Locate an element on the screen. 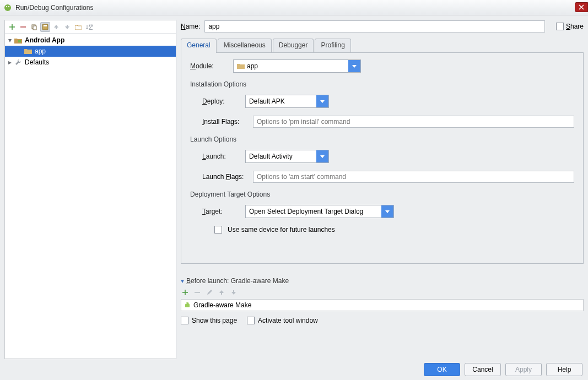 Image resolution: width=588 pixels, height=380 pixels. module-label: Module: is located at coordinates (209, 66).